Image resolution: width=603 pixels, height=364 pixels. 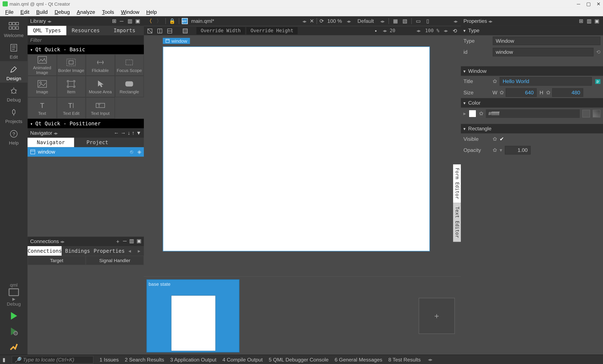 I want to click on nav-back-button: 〈, so click(x=149, y=21).